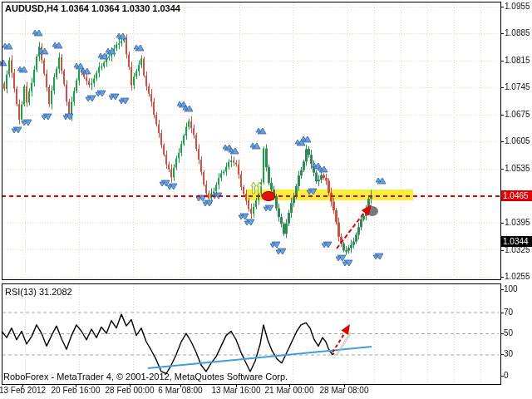 The width and height of the screenshot is (532, 399). I want to click on price-tick-label: 1.0675, so click(517, 115).